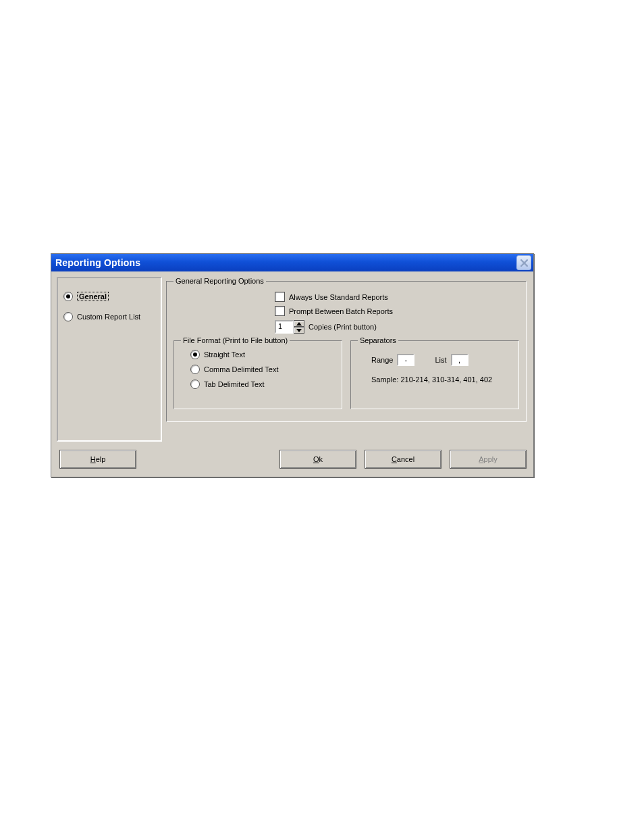 This screenshot has width=644, height=834. Describe the element at coordinates (382, 360) in the screenshot. I see `range-label: Range` at that location.